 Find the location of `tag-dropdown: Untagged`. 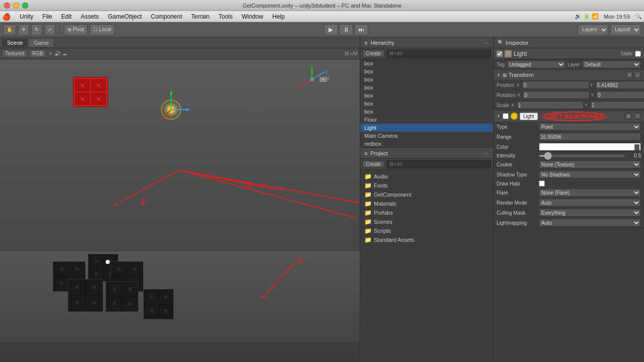

tag-dropdown: Untagged is located at coordinates (536, 64).